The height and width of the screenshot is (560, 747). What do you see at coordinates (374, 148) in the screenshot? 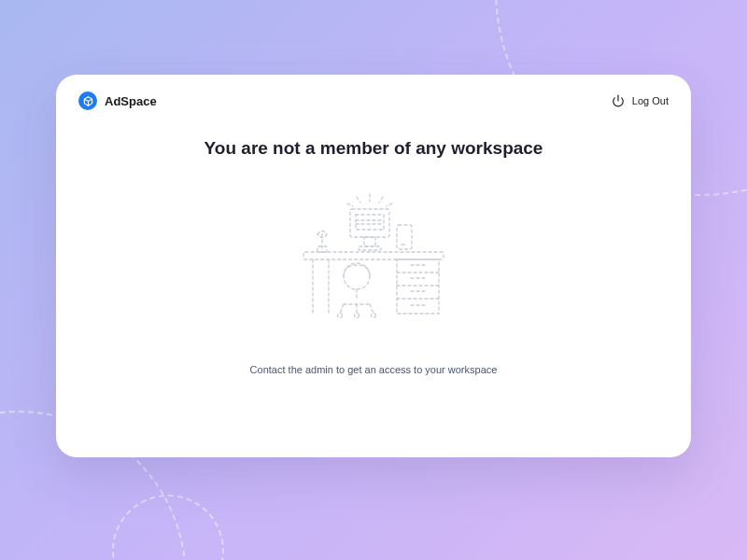
I see `empty-state-title: You are not a member of any workspace` at bounding box center [374, 148].